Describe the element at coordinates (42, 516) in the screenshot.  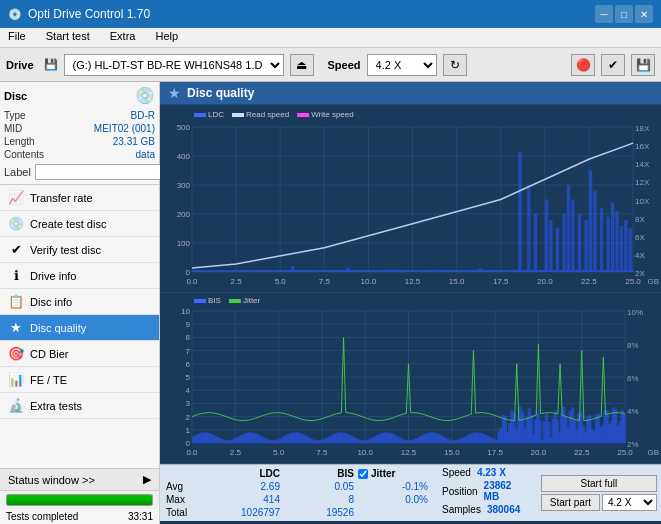
I see `status-completed-text: Tests completed` at that location.